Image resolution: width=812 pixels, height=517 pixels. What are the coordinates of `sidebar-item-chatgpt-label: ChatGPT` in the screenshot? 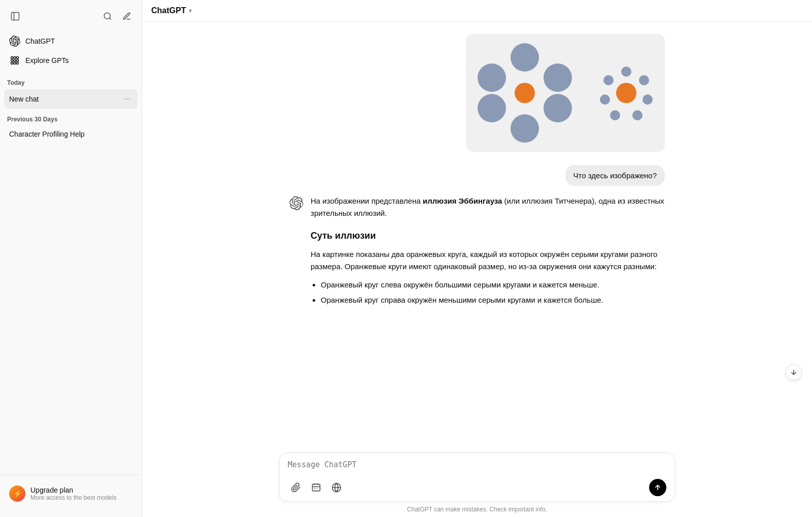 It's located at (40, 41).